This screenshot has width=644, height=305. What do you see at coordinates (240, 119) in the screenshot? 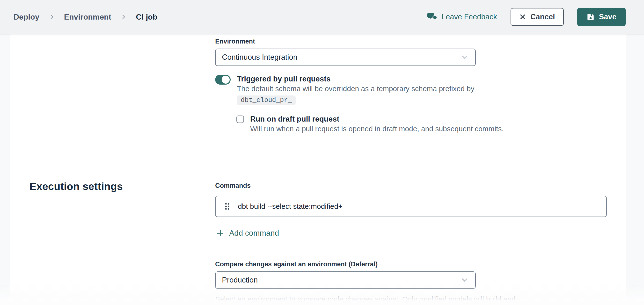
I see `draft-pr-checkbox` at bounding box center [240, 119].